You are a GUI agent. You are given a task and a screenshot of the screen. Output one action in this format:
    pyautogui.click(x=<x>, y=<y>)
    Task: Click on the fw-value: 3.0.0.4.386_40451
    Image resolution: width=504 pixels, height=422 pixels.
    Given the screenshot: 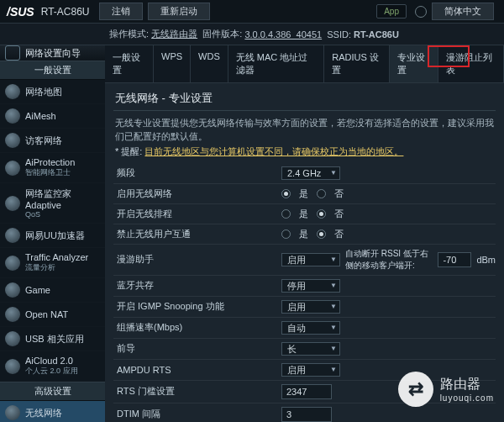 What is the action you would take?
    pyautogui.click(x=283, y=34)
    